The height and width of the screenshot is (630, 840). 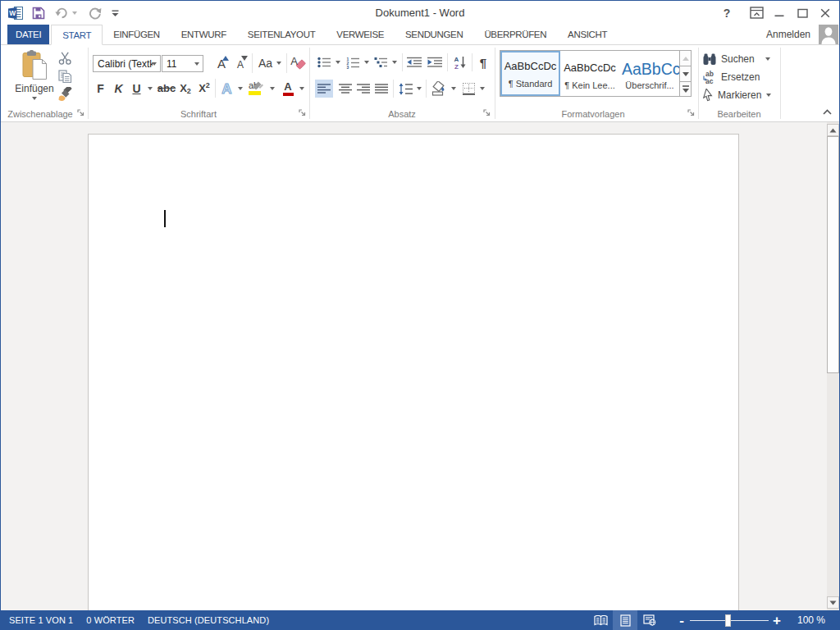 I want to click on tab-verweise: VERWEISE, so click(x=360, y=34).